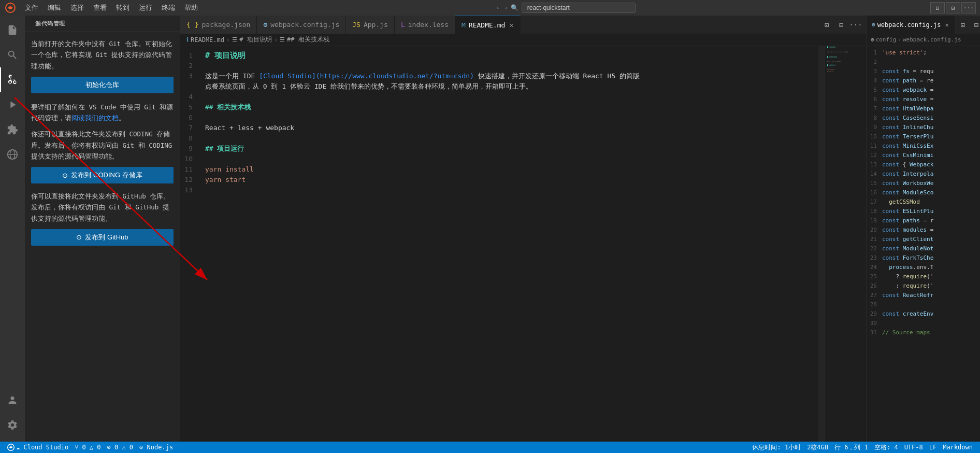 Image resolution: width=980 pixels, height=453 pixels. Describe the element at coordinates (103, 66) in the screenshot. I see `sidebar-section-init: 当前打开的文件夹中没有 Git 仓库。可初始化一个仓库，它将实现 Git 提供支…` at that location.